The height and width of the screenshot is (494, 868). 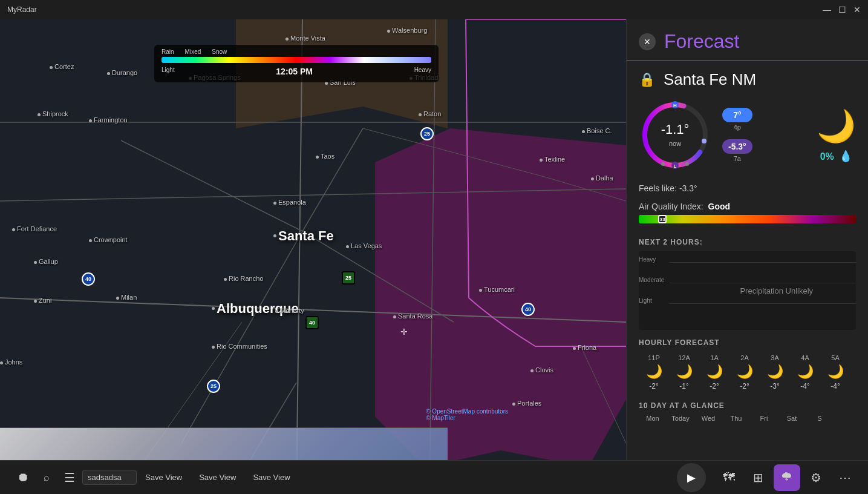 I want to click on save-view-2: Save View, so click(x=218, y=477).